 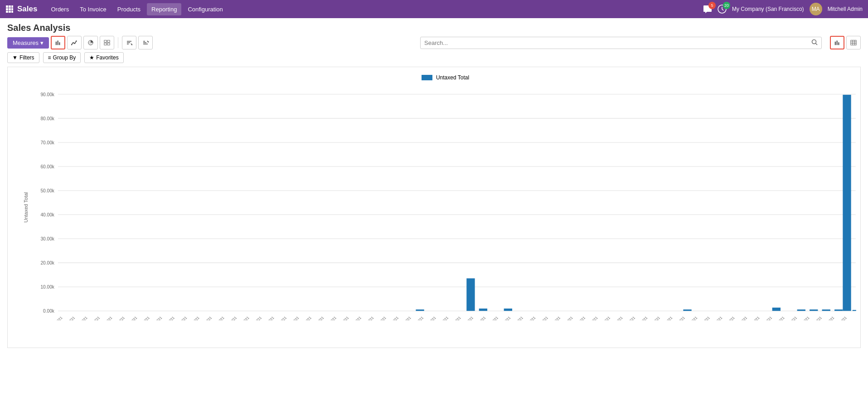 I want to click on right-table-button, so click(x=853, y=43).